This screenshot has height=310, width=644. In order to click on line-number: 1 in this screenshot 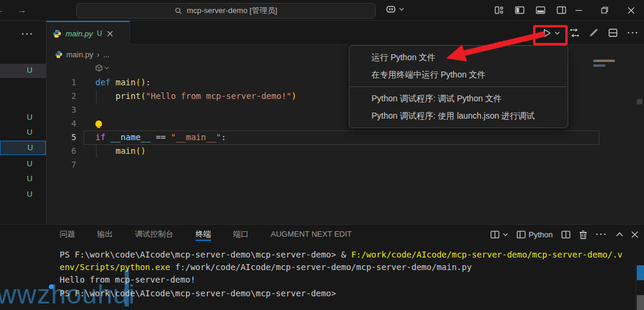, I will do `click(61, 82)`.